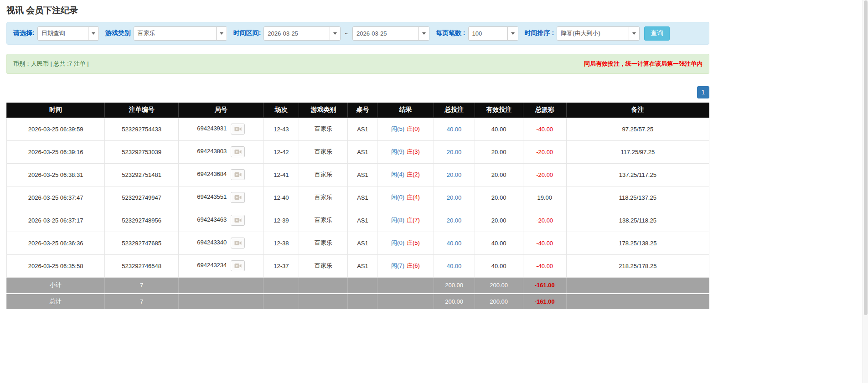  What do you see at coordinates (657, 34) in the screenshot?
I see `search-button: 查询` at bounding box center [657, 34].